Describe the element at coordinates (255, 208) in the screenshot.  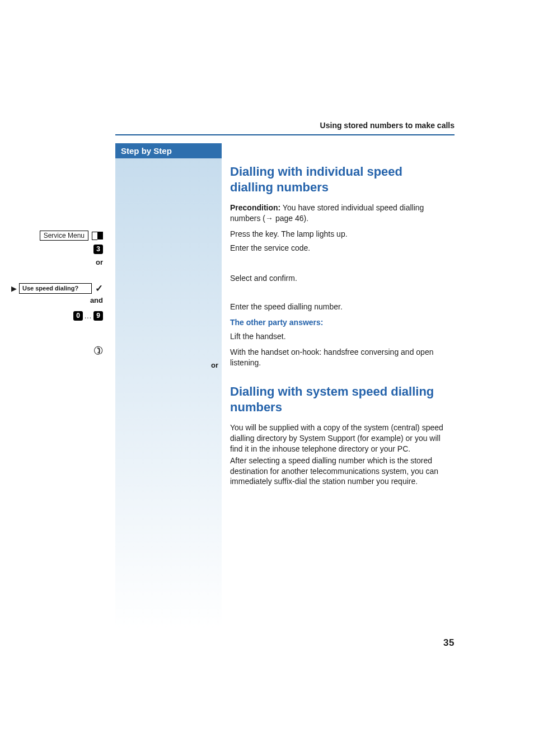
I see `precondition-label: Precondition:` at that location.